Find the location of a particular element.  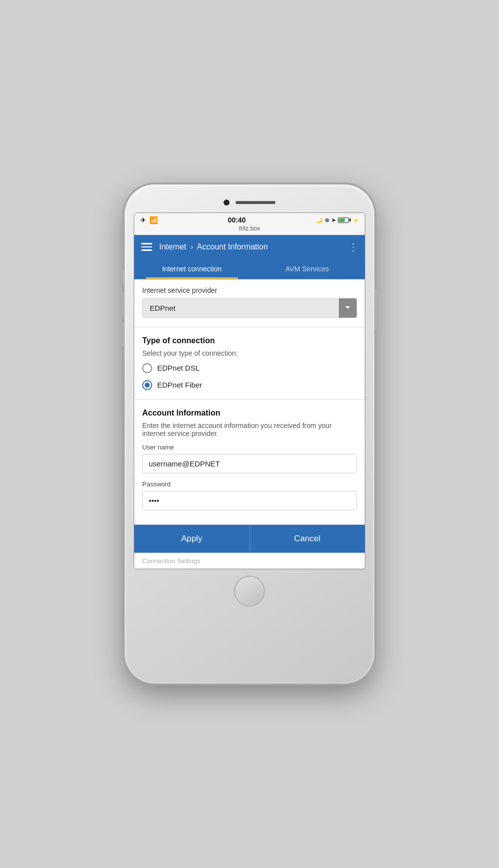

moon-icon: 🌙 is located at coordinates (319, 220).